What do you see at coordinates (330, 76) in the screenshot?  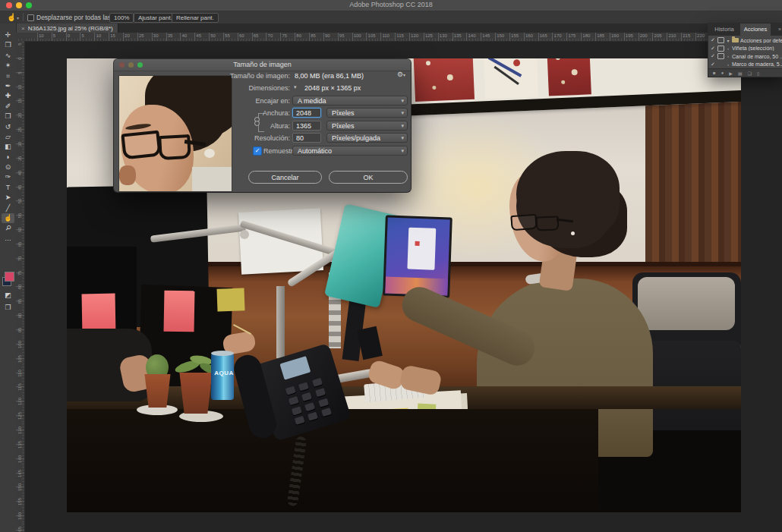 I see `size-value: 8,00 MB (era 86,1 MB)` at bounding box center [330, 76].